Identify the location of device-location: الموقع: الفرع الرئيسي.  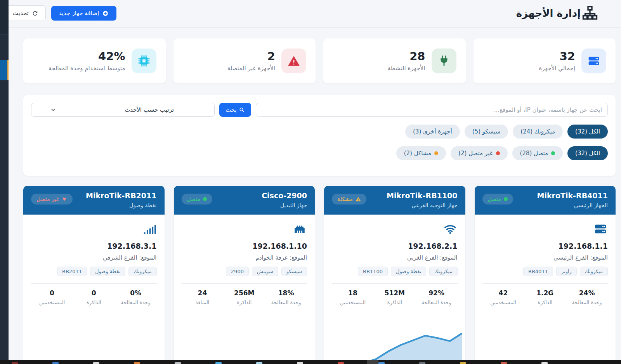
(545, 258).